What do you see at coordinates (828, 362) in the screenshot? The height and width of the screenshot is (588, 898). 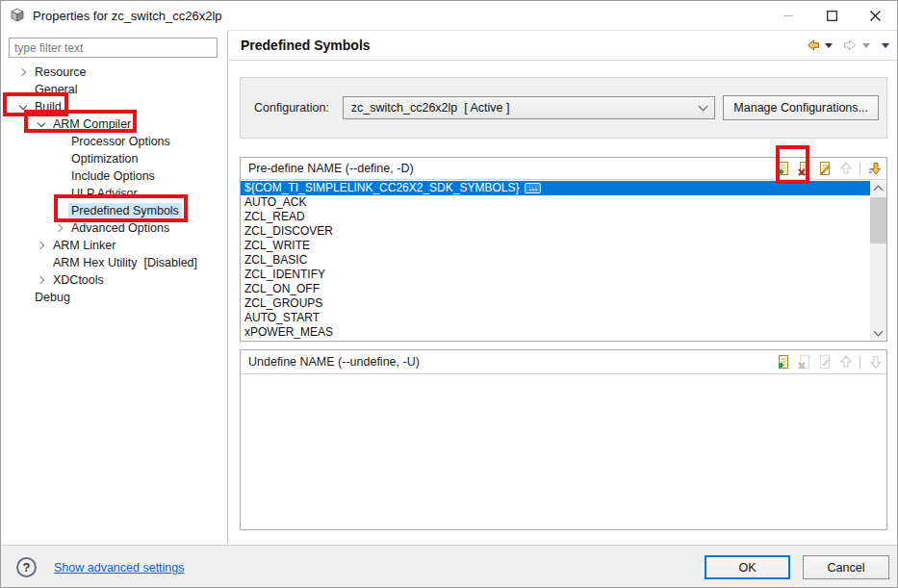 I see `undefine-toolbar` at bounding box center [828, 362].